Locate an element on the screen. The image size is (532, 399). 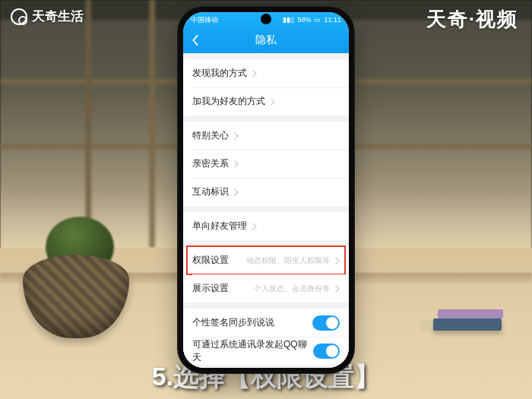
row-label: 权限设置 is located at coordinates (211, 260).